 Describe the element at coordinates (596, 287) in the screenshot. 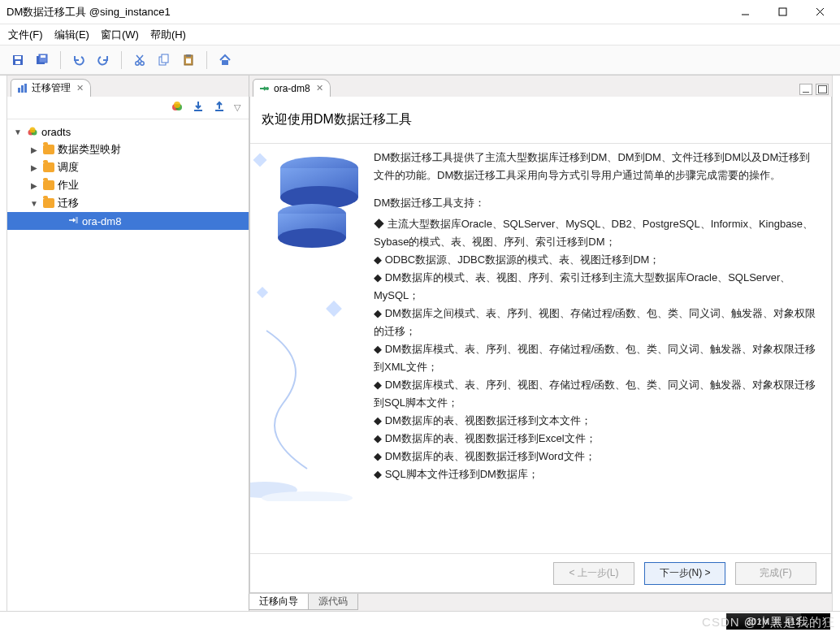

I see `bullet-item: ◆ DM数据库的模式、表、视图、序列、索引迁移到主流大型数据库Oracle、SQ…` at that location.